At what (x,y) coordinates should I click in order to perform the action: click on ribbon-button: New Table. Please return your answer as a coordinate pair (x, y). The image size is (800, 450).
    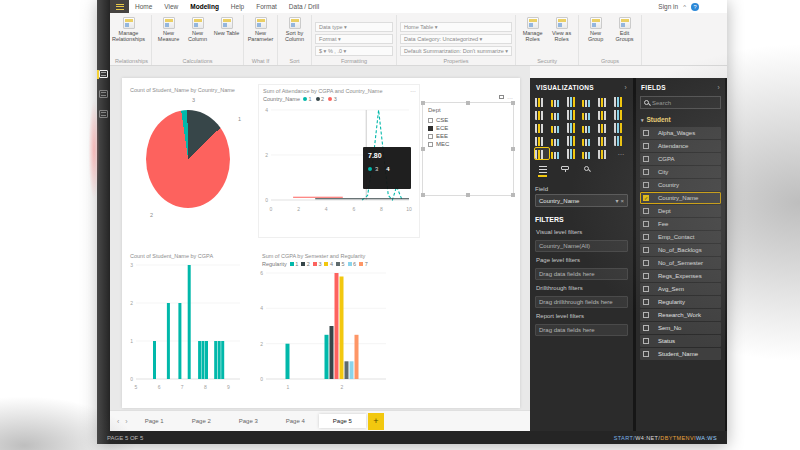
    Looking at the image, I should click on (226, 26).